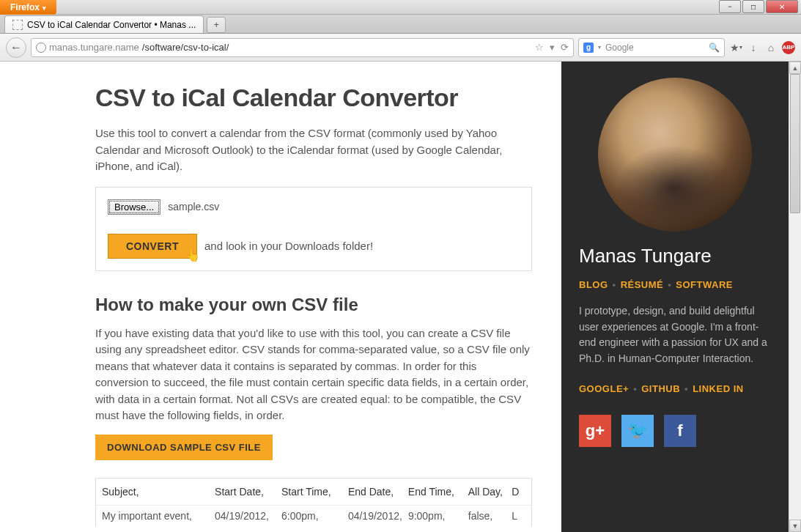 The image size is (801, 532). What do you see at coordinates (216, 25) in the screenshot?
I see `new-tab-button: +` at bounding box center [216, 25].